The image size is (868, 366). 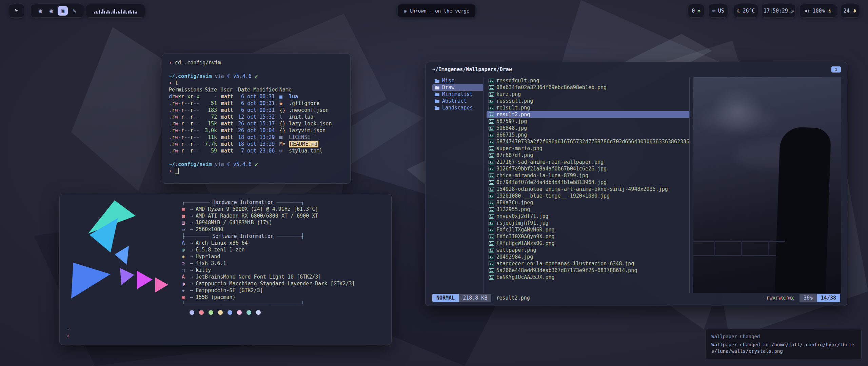 What do you see at coordinates (269, 253) in the screenshot?
I see `fastfetch-info: ┌──────── Hardware Information ────────┐…` at bounding box center [269, 253].